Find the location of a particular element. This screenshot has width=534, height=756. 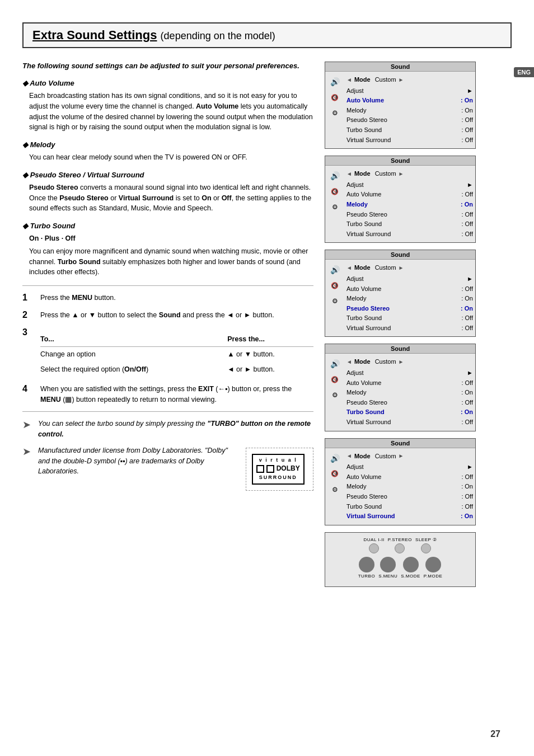

tip-arrow-1: ➤ is located at coordinates (28, 425).